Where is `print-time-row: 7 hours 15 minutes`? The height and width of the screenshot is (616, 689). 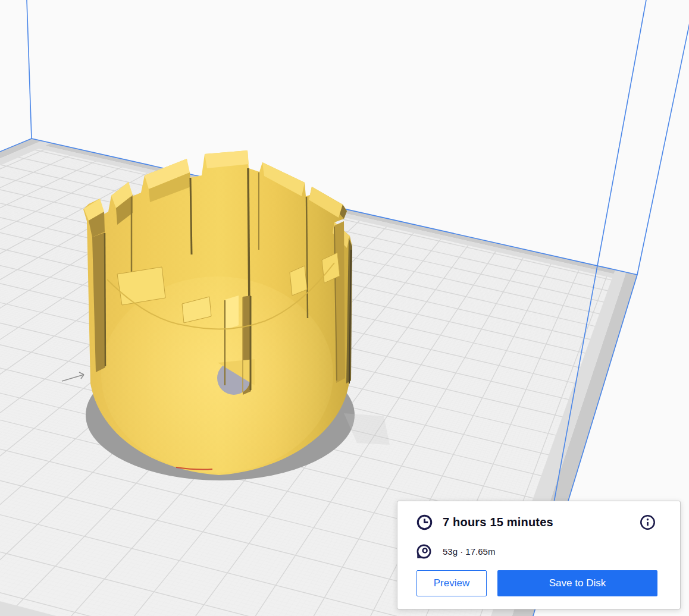 print-time-row: 7 hours 15 minutes is located at coordinates (536, 522).